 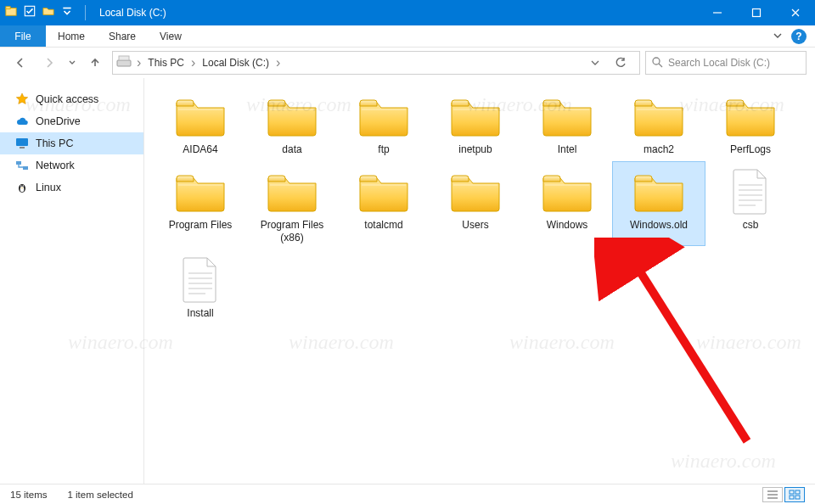 What do you see at coordinates (200, 122) in the screenshot?
I see `folder-aida64: AIDA64` at bounding box center [200, 122].